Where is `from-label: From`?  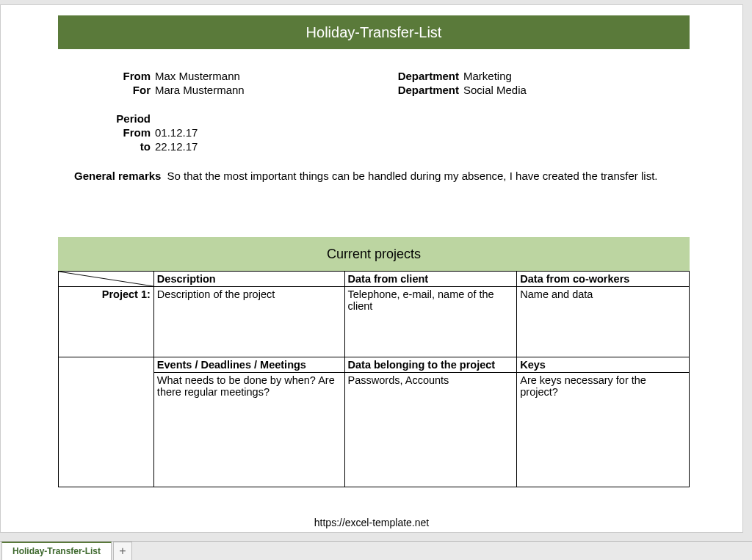 from-label: From is located at coordinates (115, 76).